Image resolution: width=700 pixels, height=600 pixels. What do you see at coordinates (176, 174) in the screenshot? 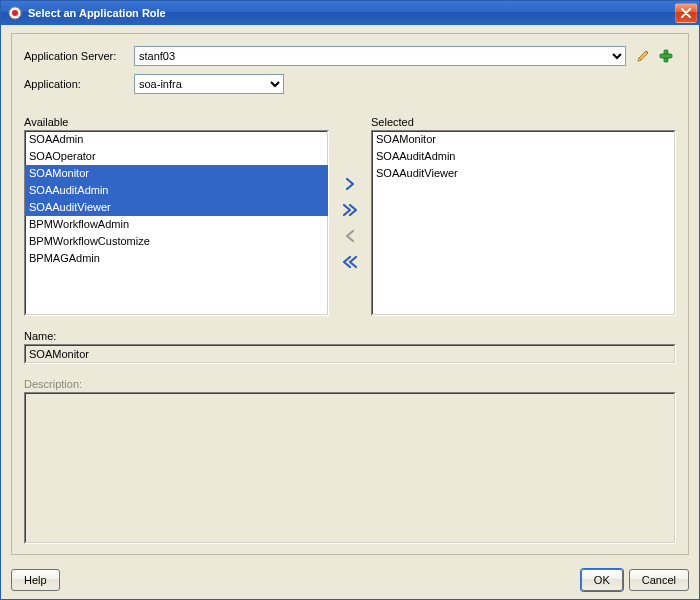
I see `available-item: SOAMonitor` at bounding box center [176, 174].